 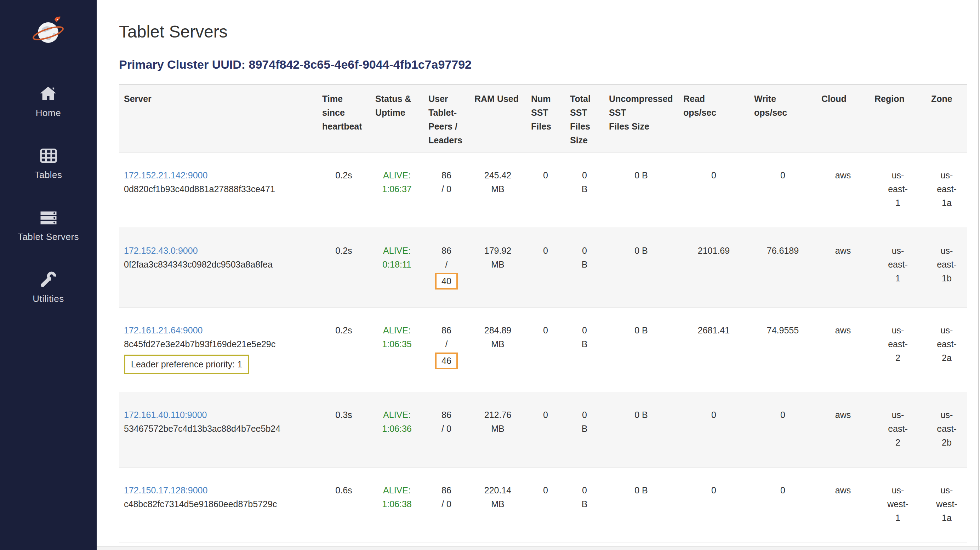 What do you see at coordinates (48, 94) in the screenshot?
I see `home-icon` at bounding box center [48, 94].